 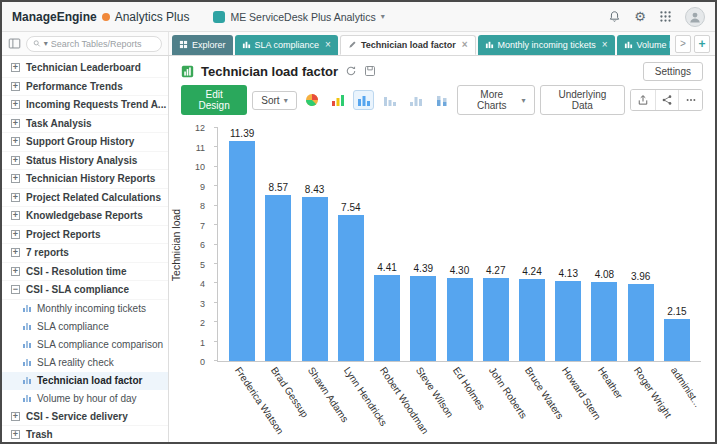 What do you see at coordinates (85, 142) in the screenshot?
I see `sidebar-item-support-group-history: +Support Group History` at bounding box center [85, 142].